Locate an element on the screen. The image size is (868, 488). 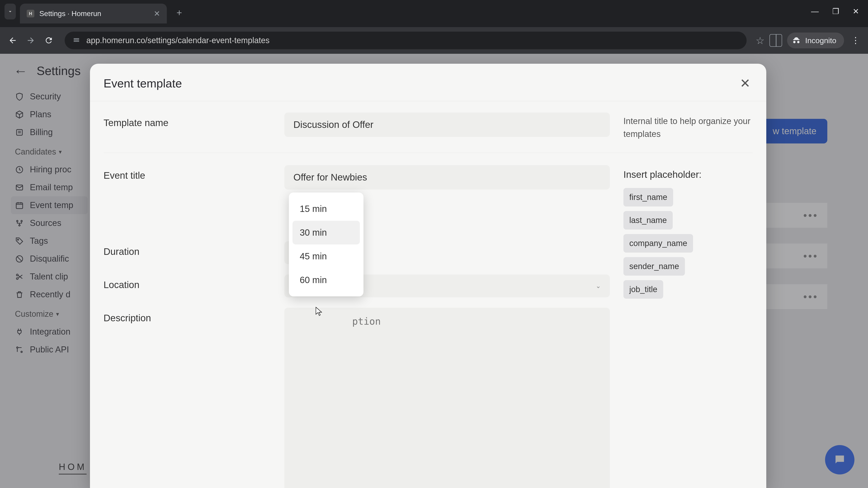
nav-reload-button is located at coordinates (49, 40).